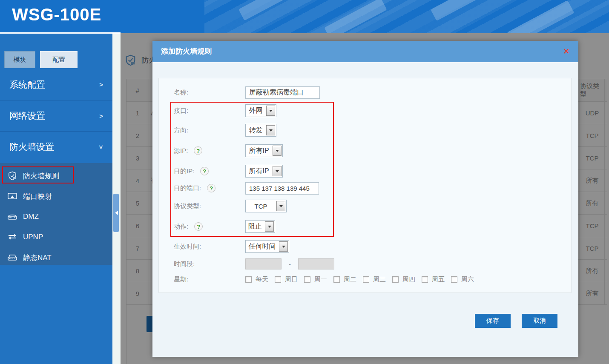 This screenshot has height=364, width=609. Describe the element at coordinates (56, 237) in the screenshot. I see `sidebar-item-upnp: UPNP` at that location.